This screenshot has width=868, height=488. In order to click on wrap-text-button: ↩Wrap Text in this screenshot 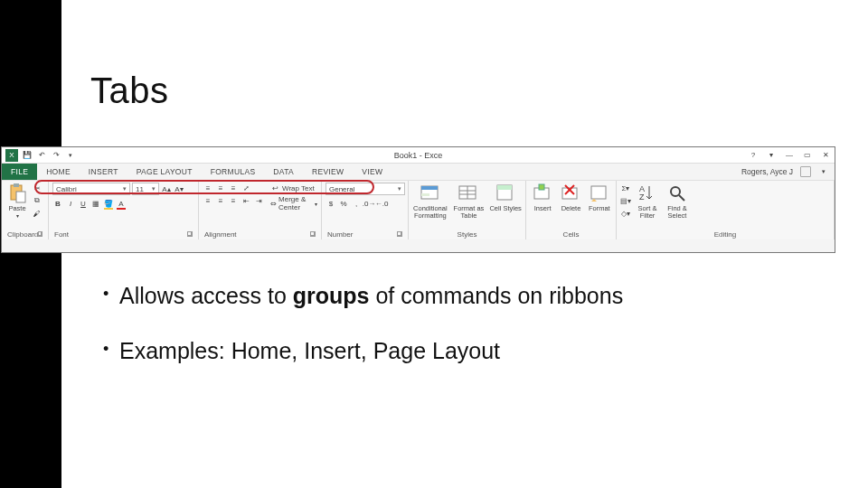, I will do `click(293, 188)`.